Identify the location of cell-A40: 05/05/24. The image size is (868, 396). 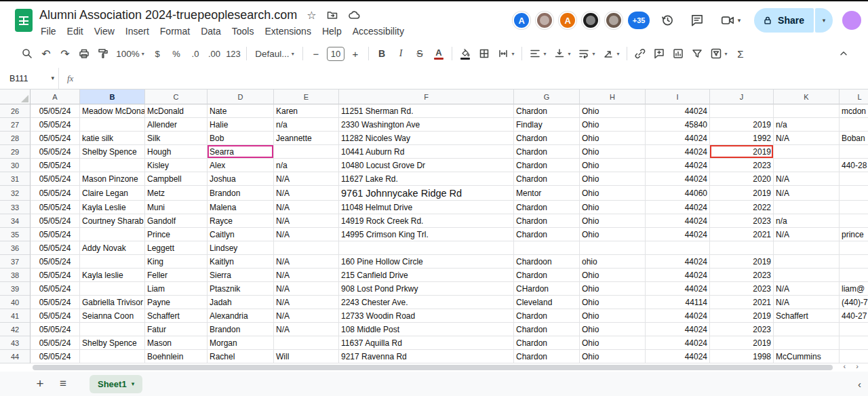
(56, 302).